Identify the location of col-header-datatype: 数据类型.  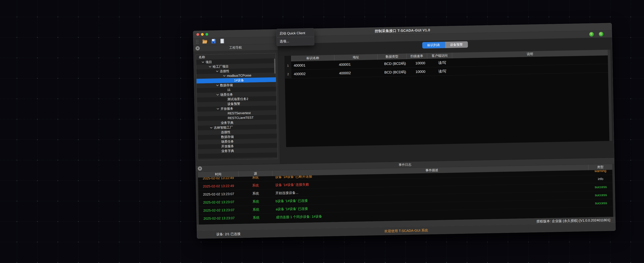
(392, 56).